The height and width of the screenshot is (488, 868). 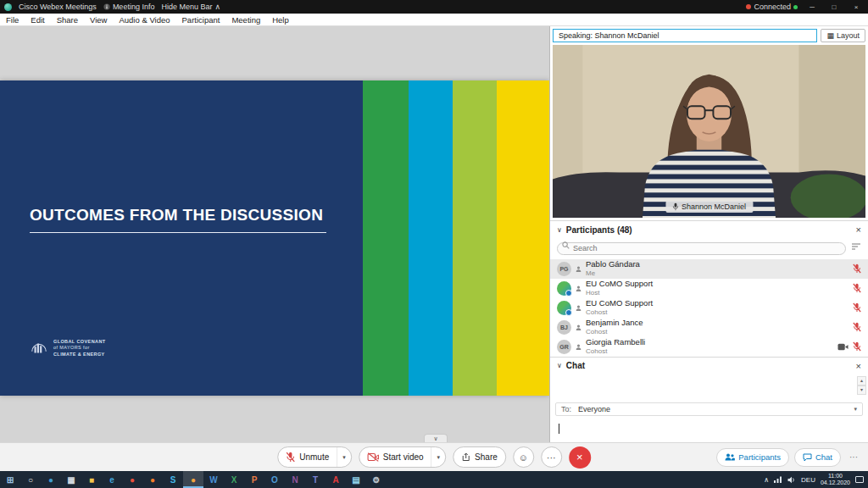 What do you see at coordinates (12, 20) in the screenshot?
I see `menu-file: File` at bounding box center [12, 20].